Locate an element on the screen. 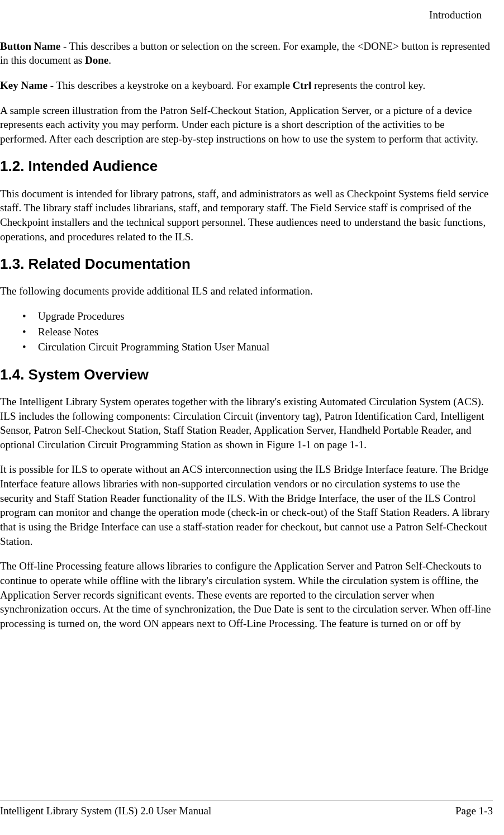 Image resolution: width=504 pixels, height=835 pixels. heading-related-documentation: 1.3. Related Documentation is located at coordinates (246, 264).